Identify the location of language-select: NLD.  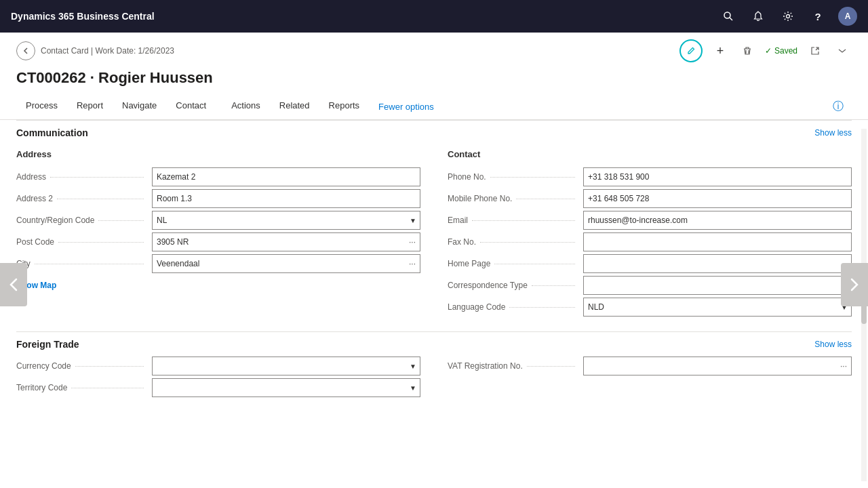
(717, 307).